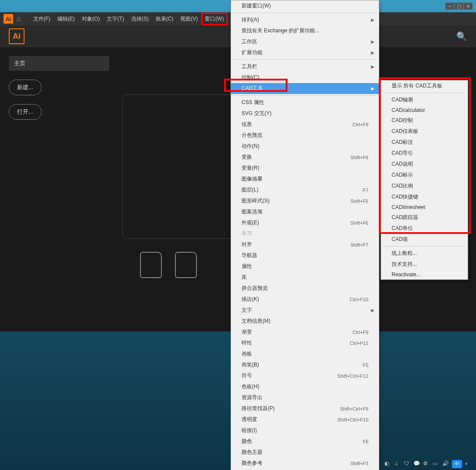 The height and width of the screenshot is (470, 476). Describe the element at coordinates (424, 164) in the screenshot. I see `submenu-item: CAD说明` at that location.